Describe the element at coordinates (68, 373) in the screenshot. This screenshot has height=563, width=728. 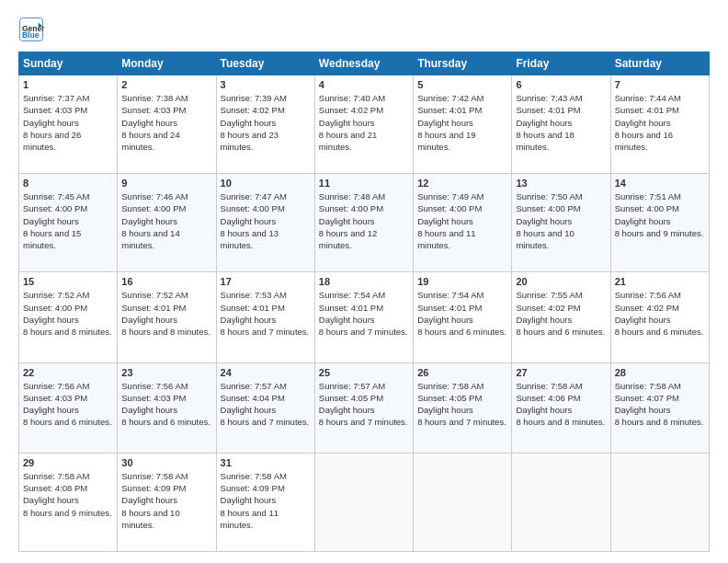
I see `day-number: 22` at that location.